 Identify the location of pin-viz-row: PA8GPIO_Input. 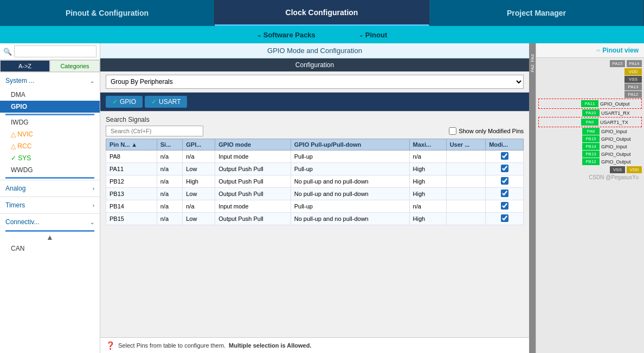
(590, 131).